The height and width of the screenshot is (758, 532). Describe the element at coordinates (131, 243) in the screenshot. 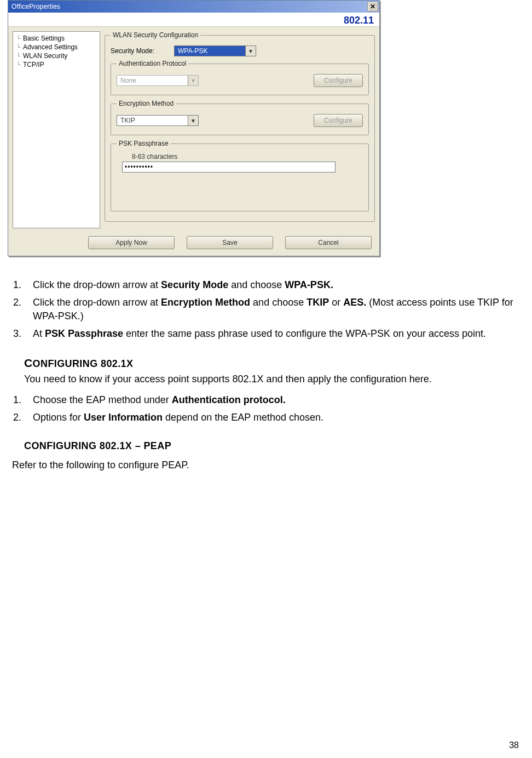

I see `apply-now-button: Apply Now` at that location.